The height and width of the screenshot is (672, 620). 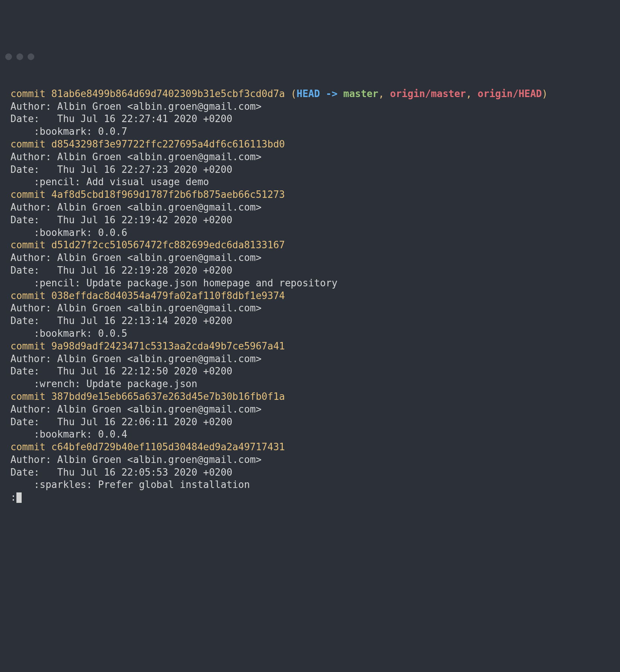 I want to click on commit-hash: c64bfe0d729b40ef1105d30484ed9a2a49717431, so click(x=168, y=447).